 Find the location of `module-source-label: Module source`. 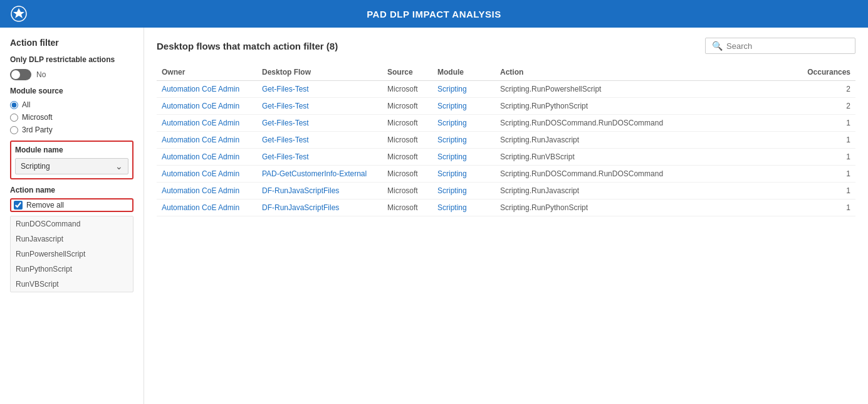

module-source-label: Module source is located at coordinates (71, 91).